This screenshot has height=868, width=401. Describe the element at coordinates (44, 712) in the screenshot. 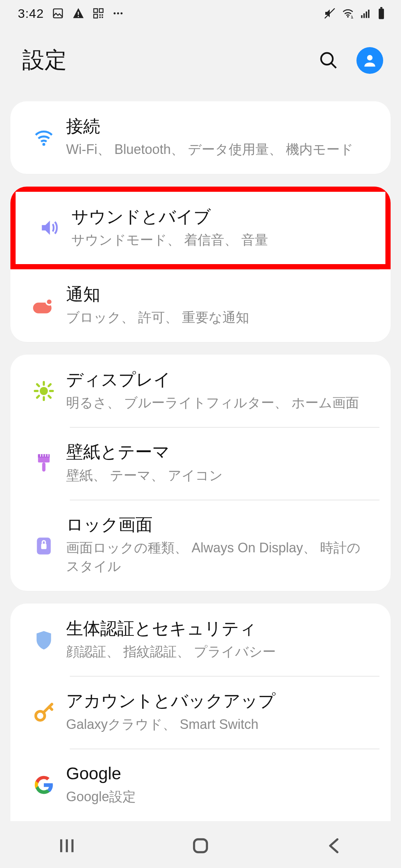

I see `key-icon` at that location.